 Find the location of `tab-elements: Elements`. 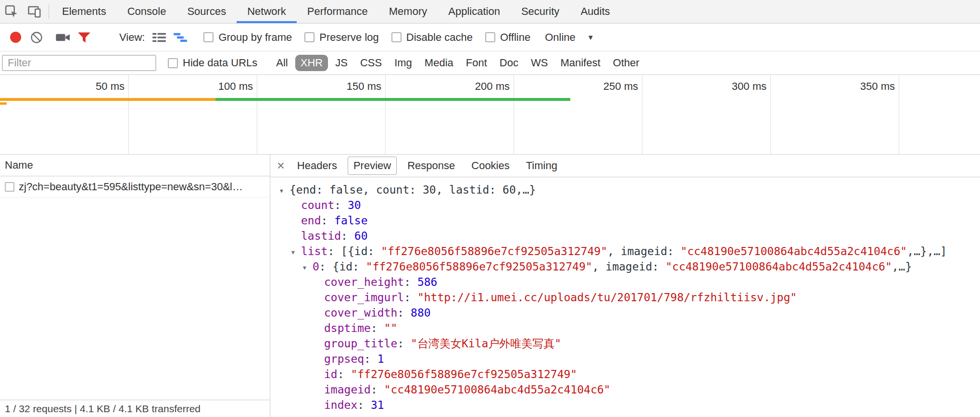

tab-elements: Elements is located at coordinates (84, 12).